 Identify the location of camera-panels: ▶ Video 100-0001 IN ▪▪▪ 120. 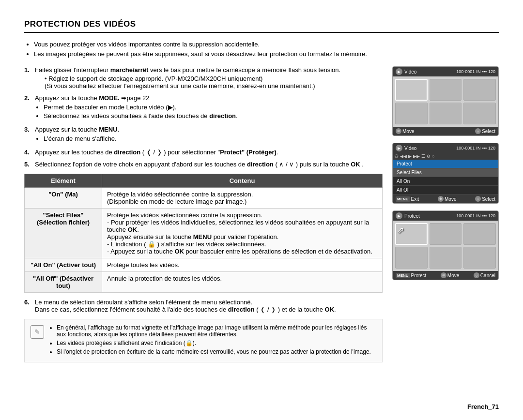
(446, 214).